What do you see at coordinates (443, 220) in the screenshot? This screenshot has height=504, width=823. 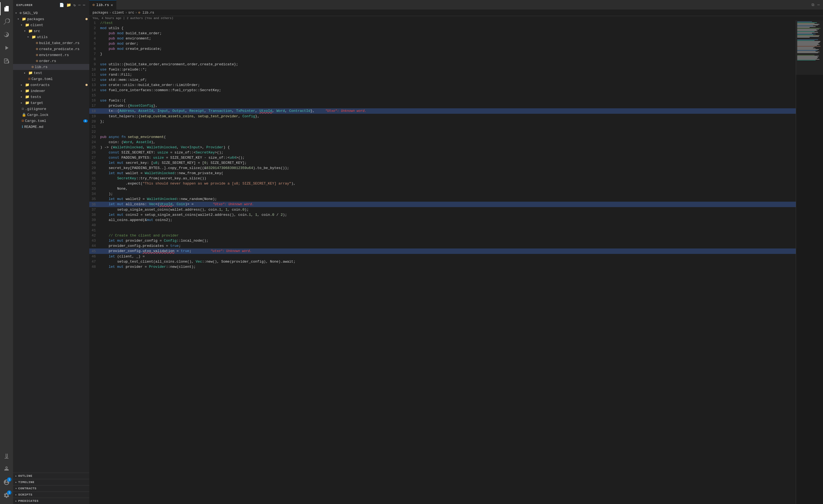 I see `code-line-39: 39 all_coins.append(&mut coins2);` at bounding box center [443, 220].